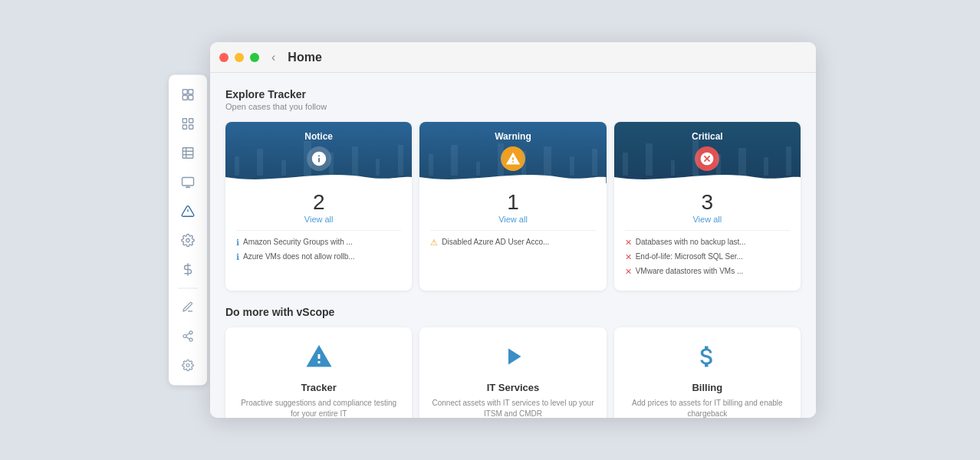 The image size is (980, 460). I want to click on tracker-card-critical: Critical, so click(707, 206).